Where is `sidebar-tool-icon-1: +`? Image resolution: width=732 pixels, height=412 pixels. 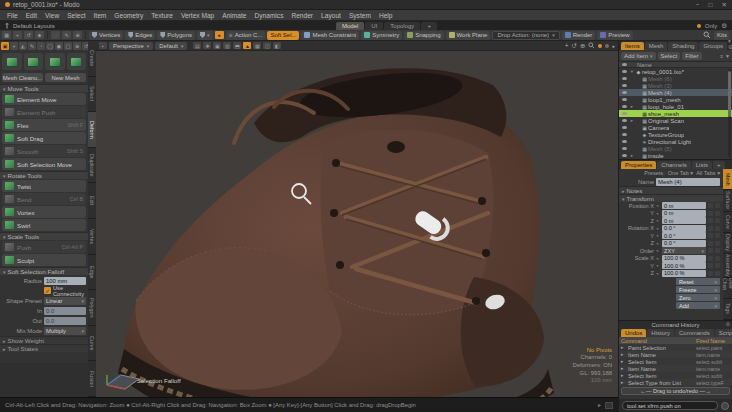
sidebar-tool-icon-1: + is located at coordinates (14, 46).